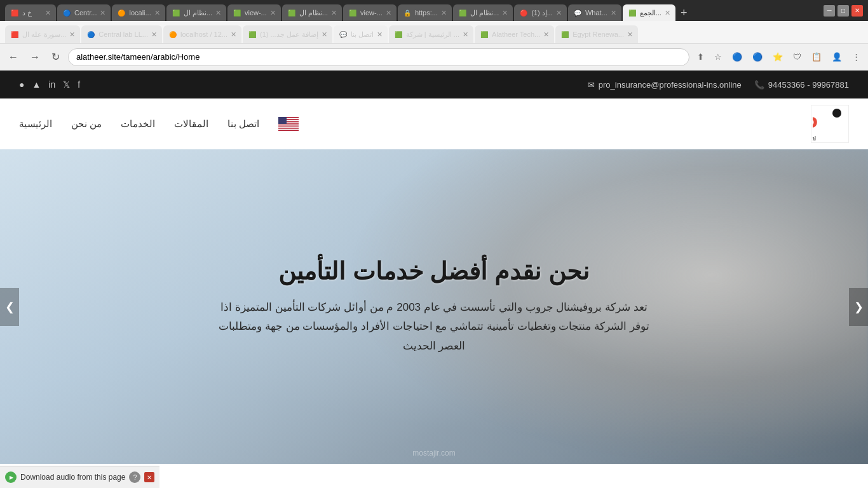 The height and width of the screenshot is (488, 868). What do you see at coordinates (370, 13) in the screenshot?
I see `tab-7: 🟩 view-... ✕` at bounding box center [370, 13].